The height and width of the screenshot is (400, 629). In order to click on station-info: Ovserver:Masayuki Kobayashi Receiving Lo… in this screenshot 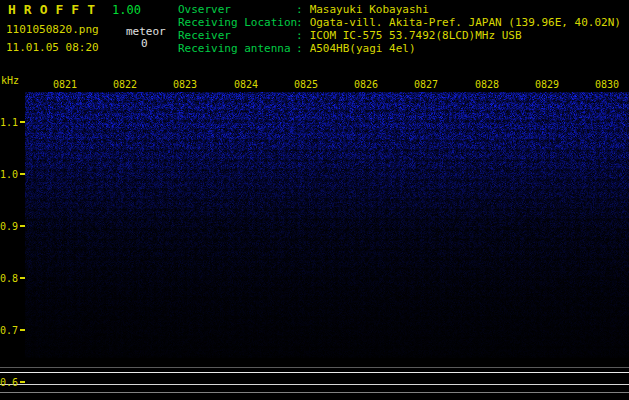, I will do `click(400, 29)`.